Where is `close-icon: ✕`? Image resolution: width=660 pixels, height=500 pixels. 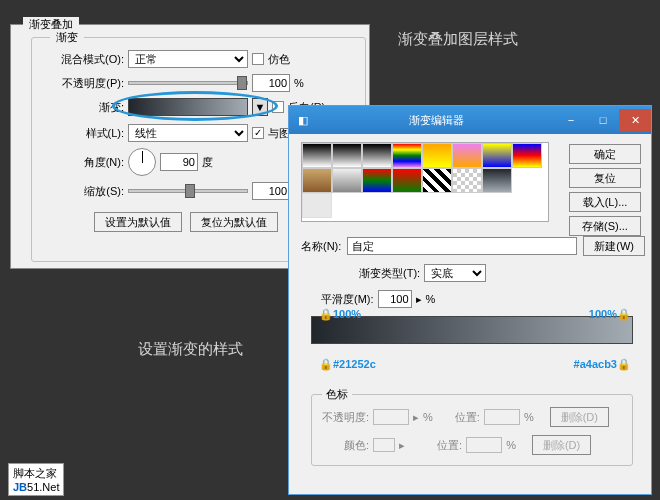 close-icon: ✕ is located at coordinates (635, 120).